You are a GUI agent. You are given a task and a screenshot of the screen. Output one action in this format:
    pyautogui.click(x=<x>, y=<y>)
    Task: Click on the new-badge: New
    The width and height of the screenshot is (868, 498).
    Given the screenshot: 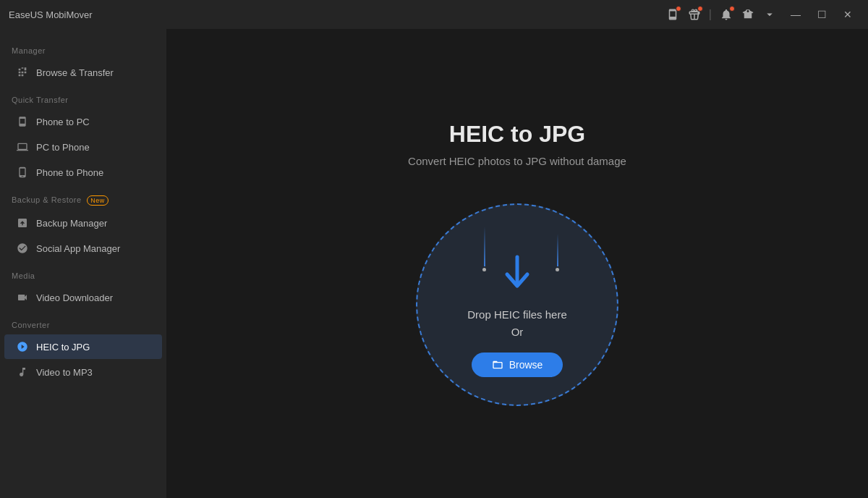 What is the action you would take?
    pyautogui.click(x=98, y=201)
    